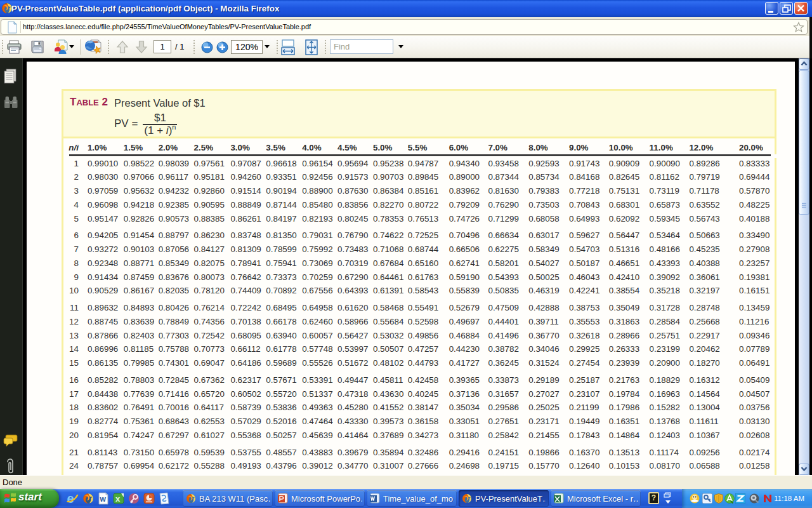  Describe the element at coordinates (103, 499) in the screenshot. I see `svg-text: w` at that location.